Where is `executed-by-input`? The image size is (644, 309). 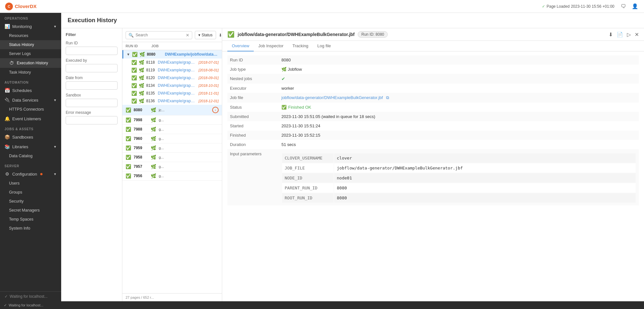
executed-by-input is located at coordinates (91, 68).